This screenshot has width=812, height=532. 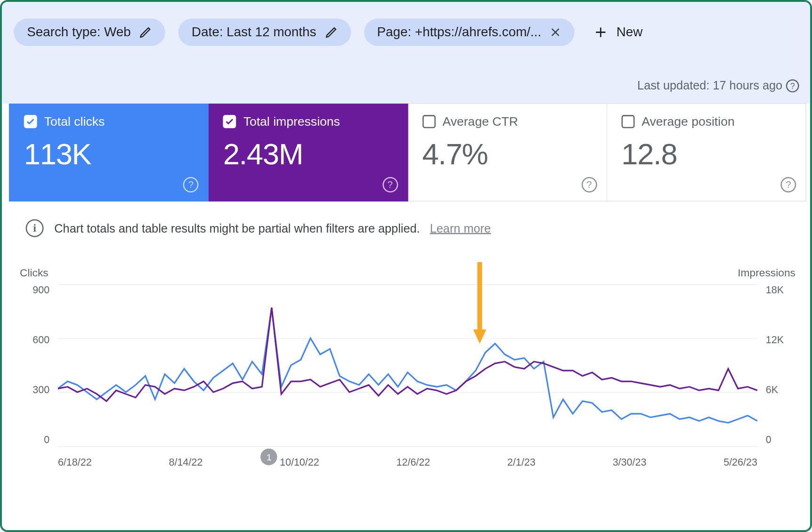 What do you see at coordinates (109, 154) in the screenshot?
I see `metric-value: 113K` at bounding box center [109, 154].